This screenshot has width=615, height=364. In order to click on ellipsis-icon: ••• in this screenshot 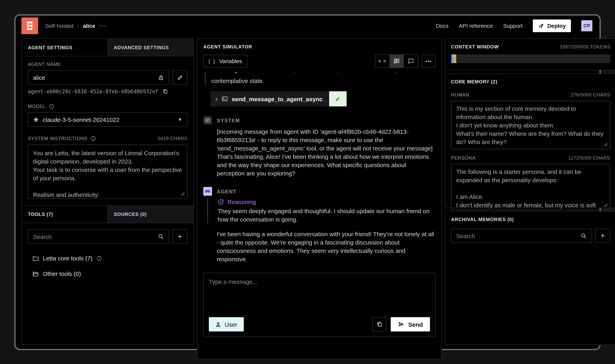, I will do `click(429, 61)`.